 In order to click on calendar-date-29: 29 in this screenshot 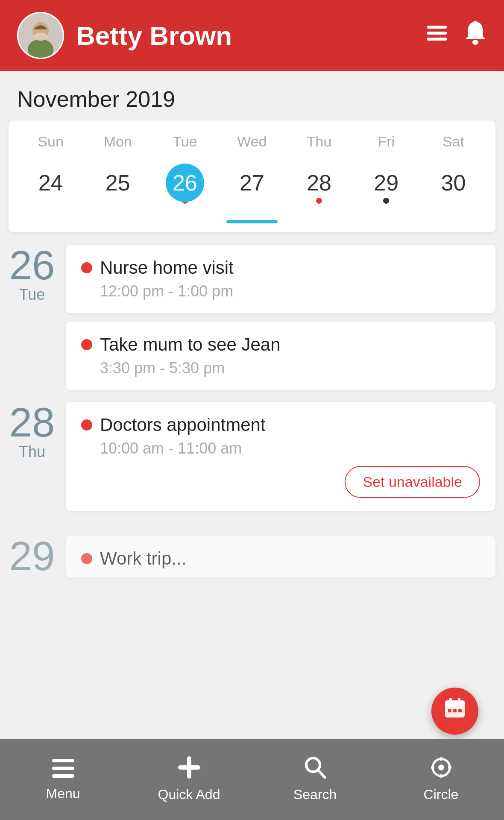, I will do `click(386, 186)`.